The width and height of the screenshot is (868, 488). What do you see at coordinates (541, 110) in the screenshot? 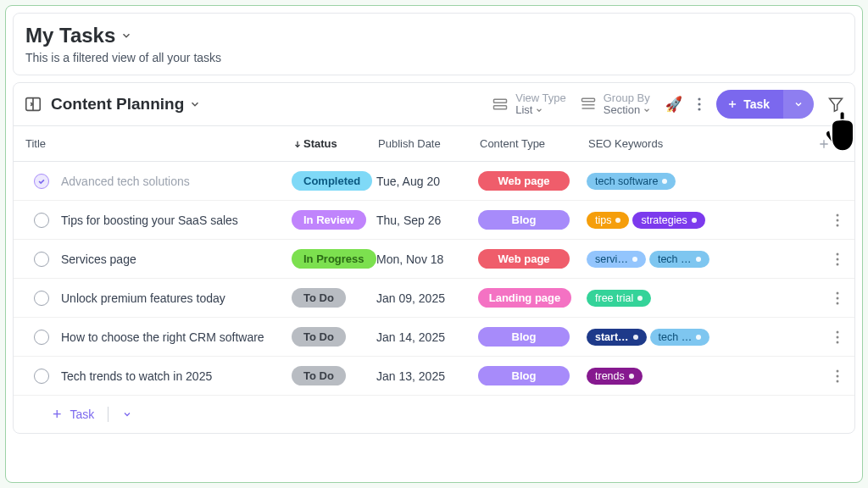
I see `viewtype-value: List` at bounding box center [541, 110].